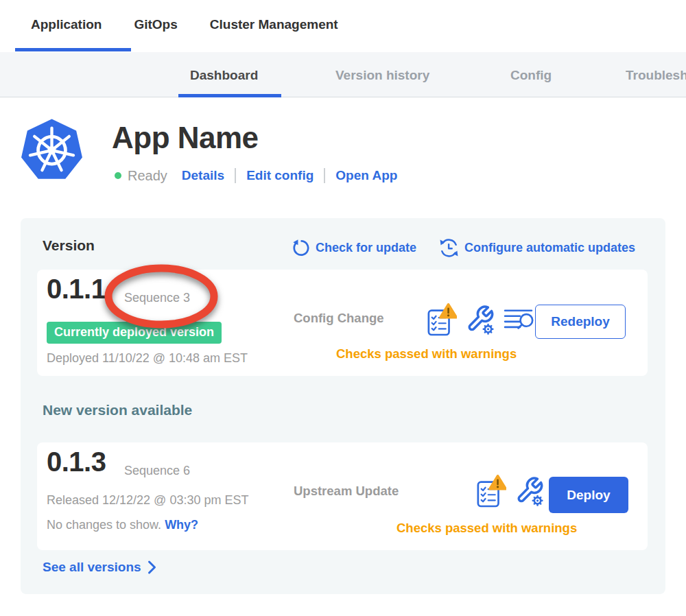  Describe the element at coordinates (122, 525) in the screenshot. I see `no-changes-text: No changes to show. Why?` at that location.